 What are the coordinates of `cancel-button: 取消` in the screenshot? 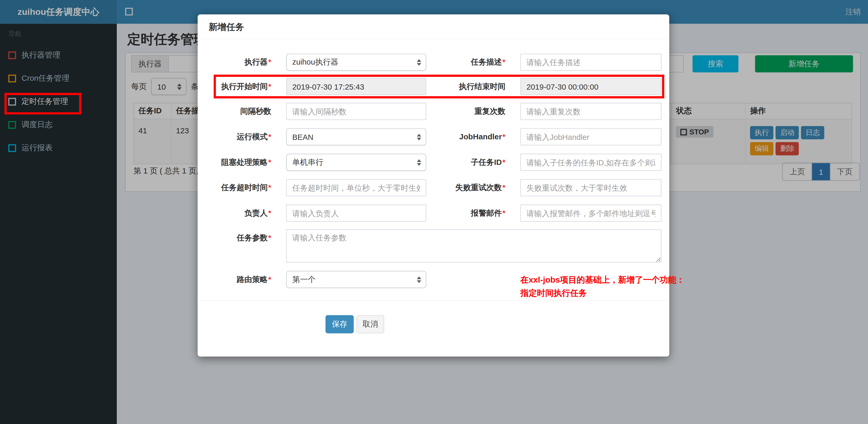 It's located at (370, 324).